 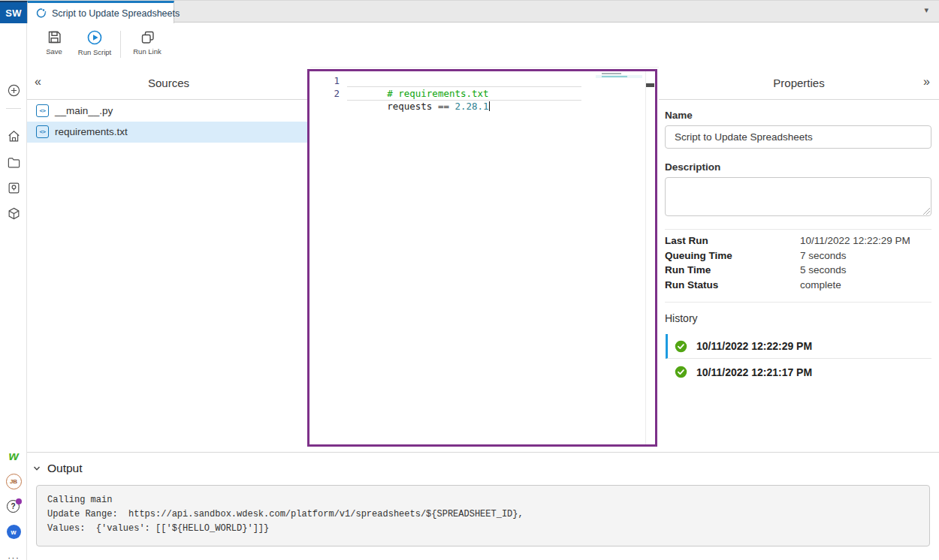 What do you see at coordinates (14, 162) in the screenshot?
I see `folder-icon` at bounding box center [14, 162].